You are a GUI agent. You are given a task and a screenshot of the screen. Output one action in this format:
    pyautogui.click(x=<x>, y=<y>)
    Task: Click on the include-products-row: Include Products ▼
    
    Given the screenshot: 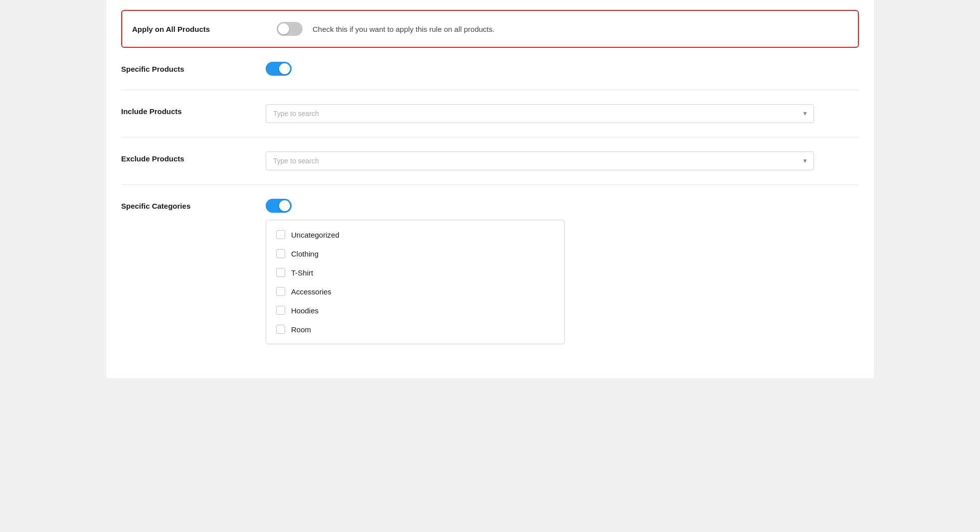 What is the action you would take?
    pyautogui.click(x=490, y=114)
    